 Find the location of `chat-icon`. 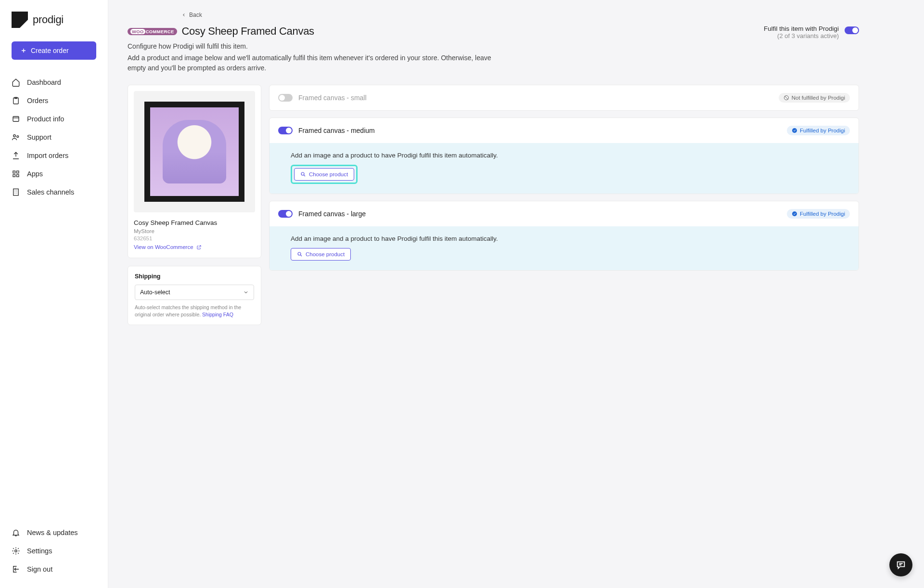

chat-icon is located at coordinates (901, 565).